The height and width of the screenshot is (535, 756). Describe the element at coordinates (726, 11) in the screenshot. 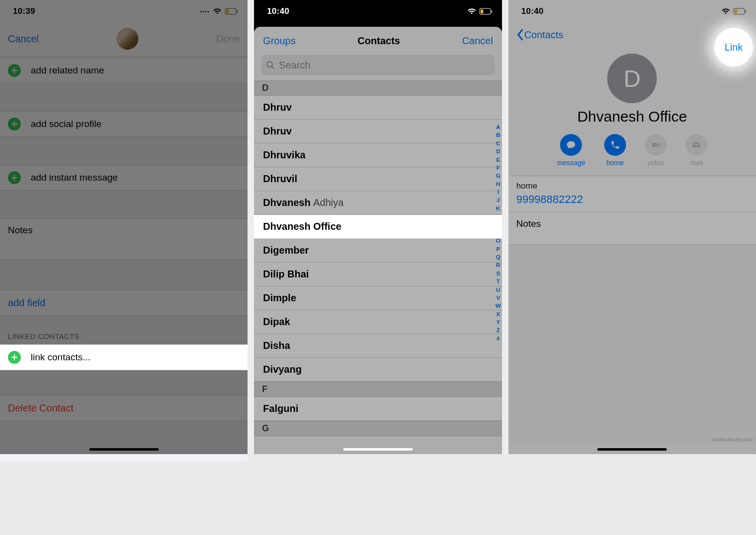

I see `wifi-icon` at that location.